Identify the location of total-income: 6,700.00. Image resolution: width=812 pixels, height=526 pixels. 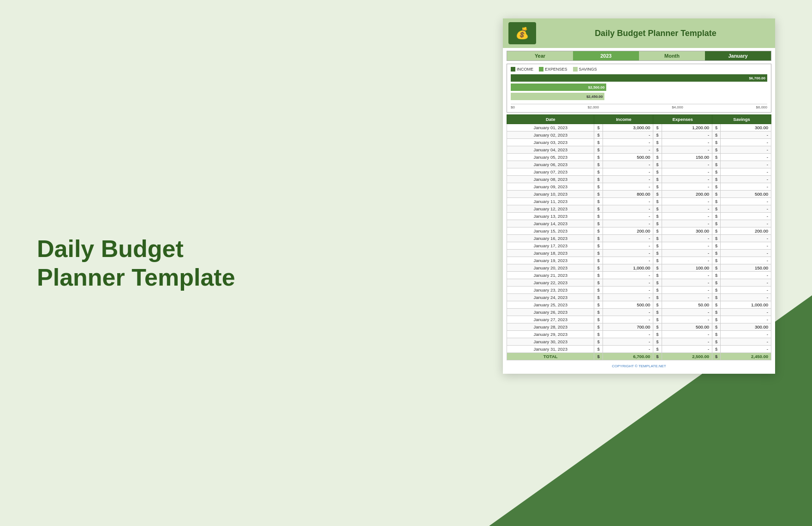
(628, 357).